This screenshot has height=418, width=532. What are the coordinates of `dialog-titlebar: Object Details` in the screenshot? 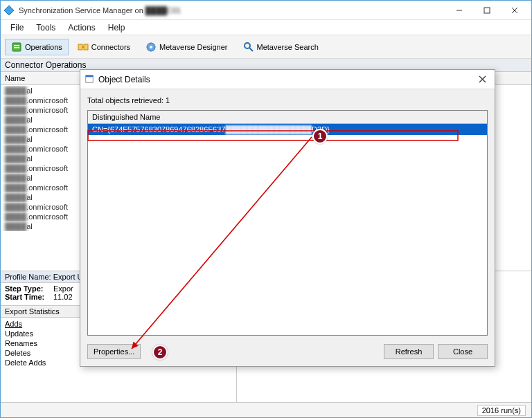 It's located at (287, 80).